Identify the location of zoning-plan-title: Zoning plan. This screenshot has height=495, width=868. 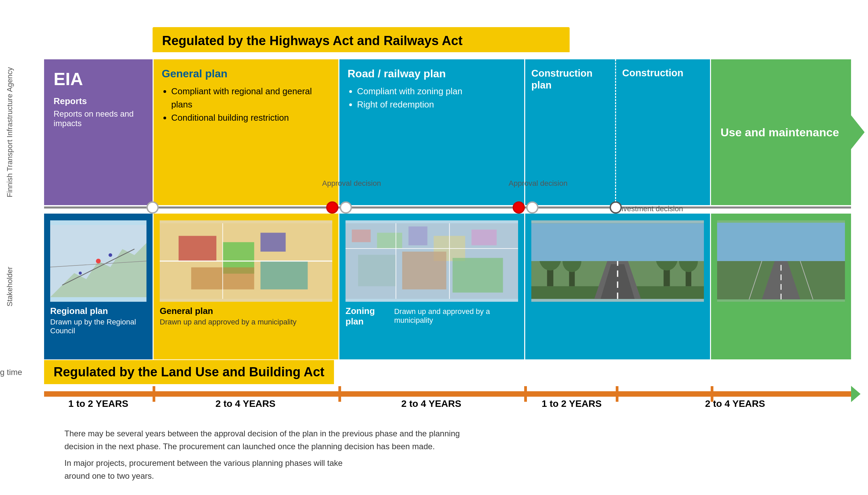
(368, 316).